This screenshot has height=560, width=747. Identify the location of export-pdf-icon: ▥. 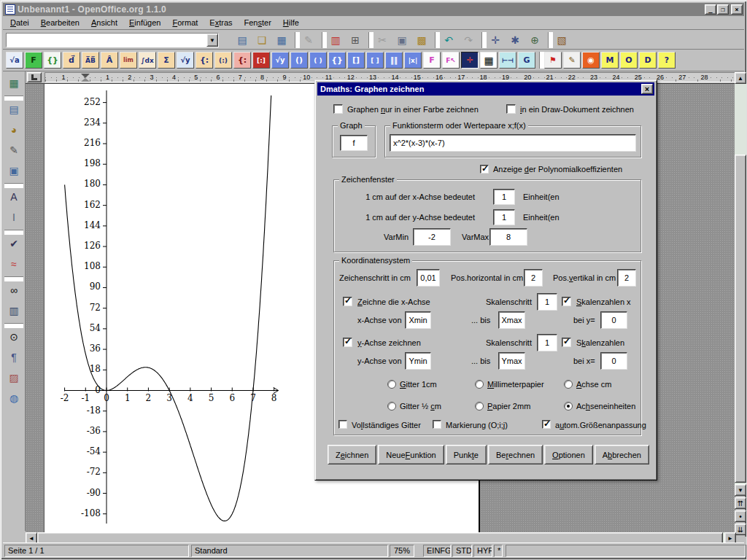
(336, 40).